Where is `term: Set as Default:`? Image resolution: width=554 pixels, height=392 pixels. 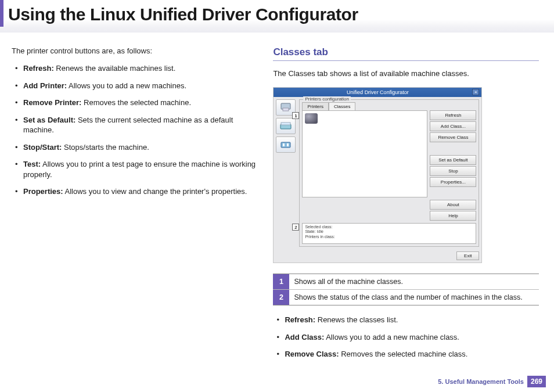
term: Set as Default: is located at coordinates (49, 120).